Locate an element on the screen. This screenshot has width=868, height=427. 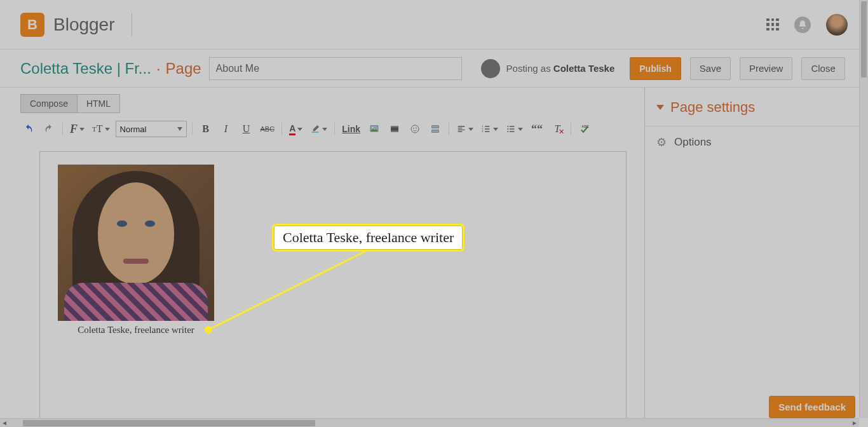
scroll-left-arrow-icon: ◄ is located at coordinates (4, 423).